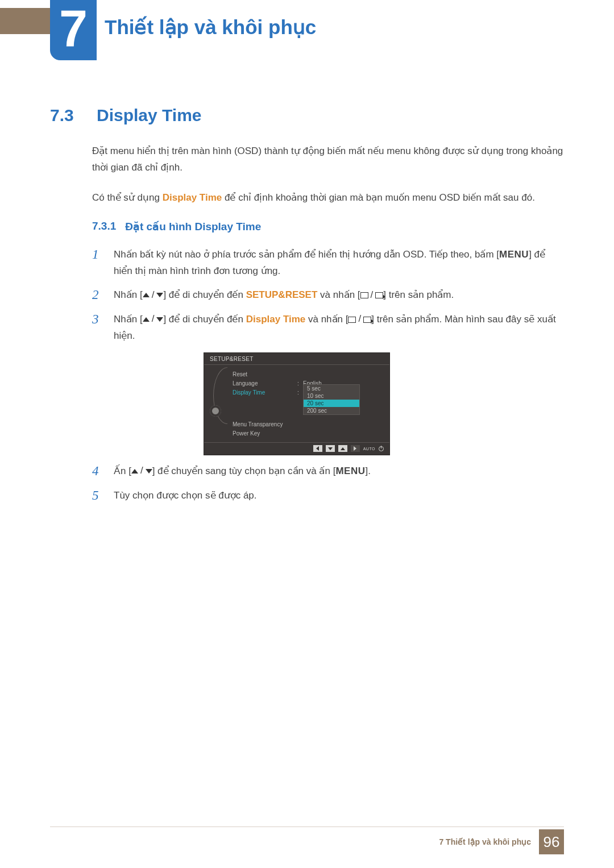  Describe the element at coordinates (297, 448) in the screenshot. I see `osd-footer: AUTO` at that location.